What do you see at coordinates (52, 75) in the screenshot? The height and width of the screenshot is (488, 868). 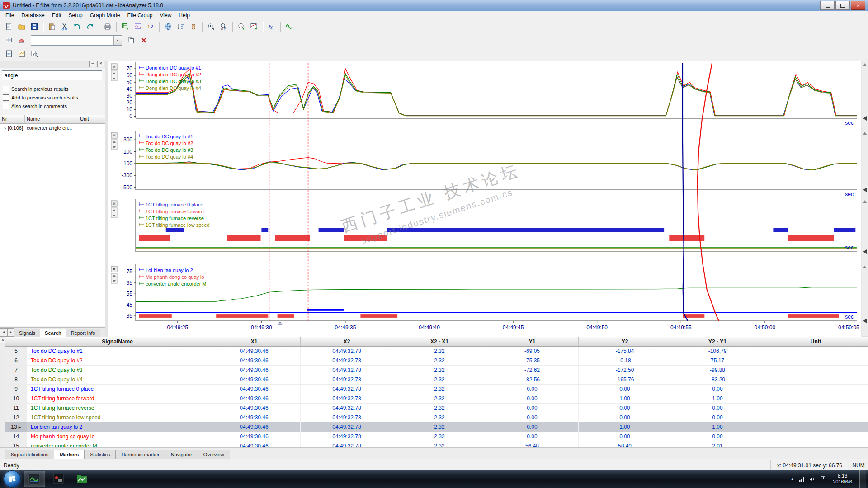 I see `search-input` at bounding box center [52, 75].